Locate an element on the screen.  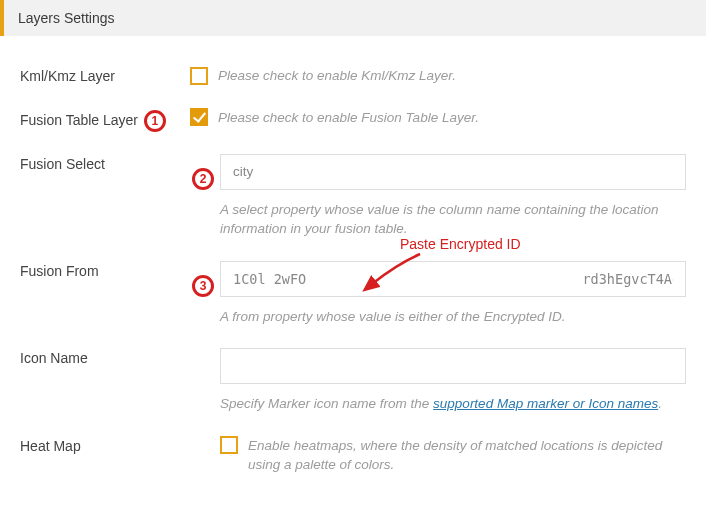
annotation-badge-2: 2 is located at coordinates (203, 179).